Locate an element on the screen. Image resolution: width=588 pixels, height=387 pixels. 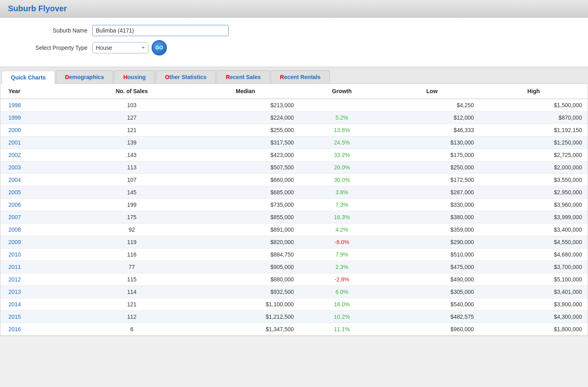
cell-year: 2012 is located at coordinates (36, 279).